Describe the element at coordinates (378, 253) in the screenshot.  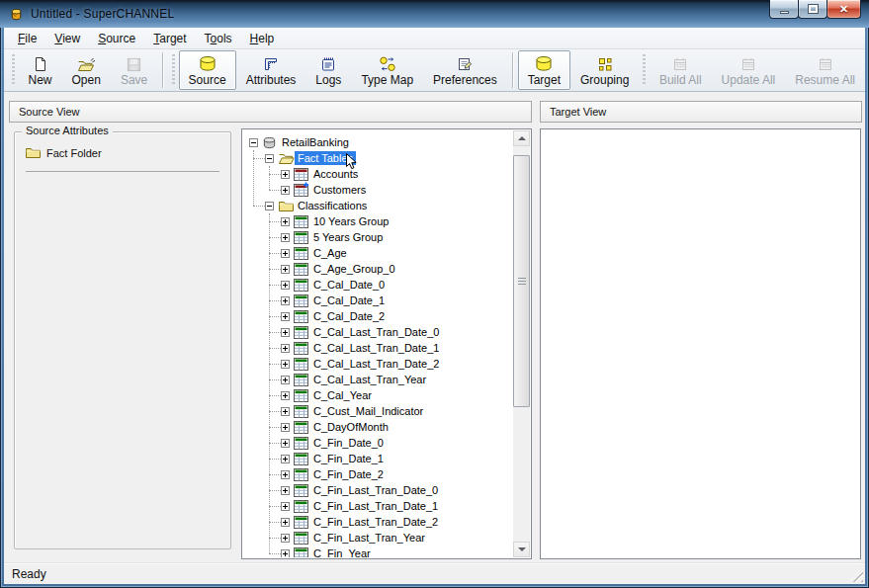
I see `tree-row: C_Age` at that location.